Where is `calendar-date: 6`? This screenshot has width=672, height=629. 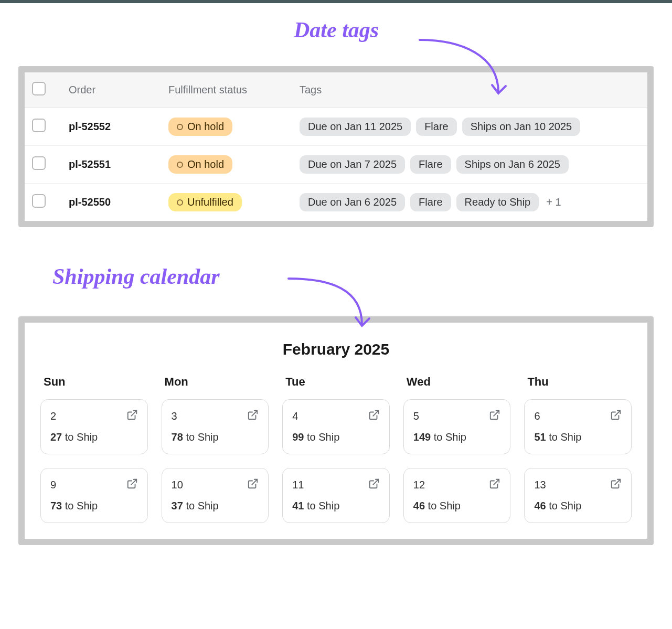
calendar-date: 6 is located at coordinates (537, 417).